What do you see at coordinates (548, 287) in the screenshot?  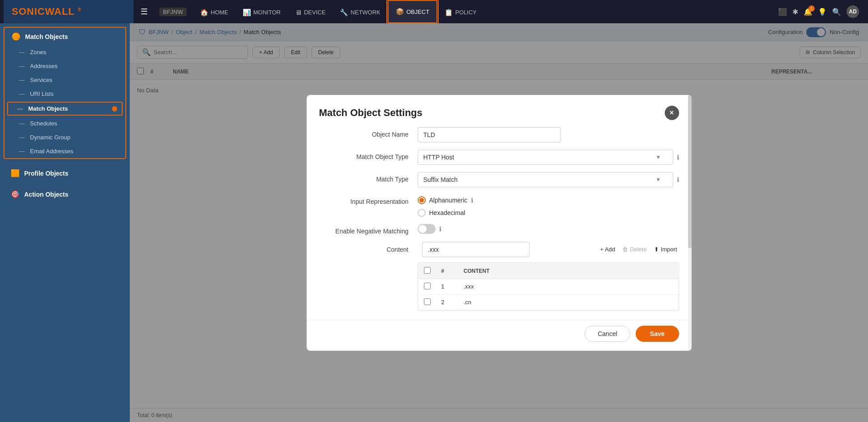 I see `content-row-1: 1 .xxx` at bounding box center [548, 287].